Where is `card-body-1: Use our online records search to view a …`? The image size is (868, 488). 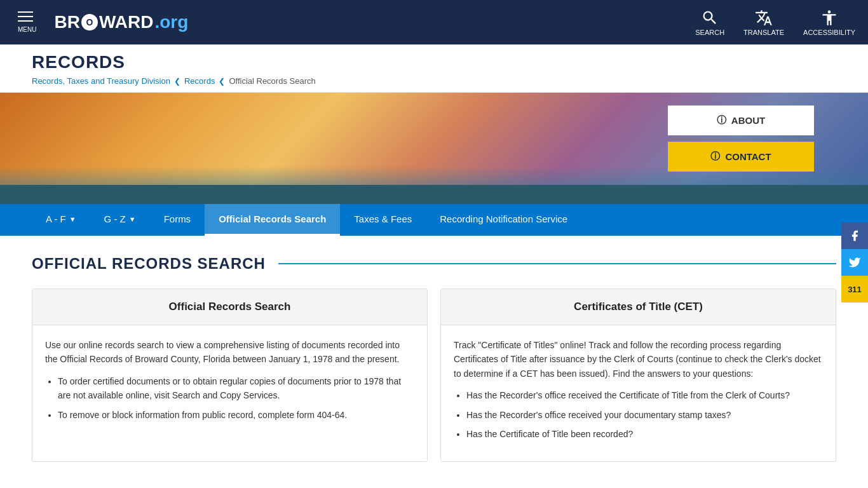 card-body-1: Use our online records search to view a … is located at coordinates (230, 384).